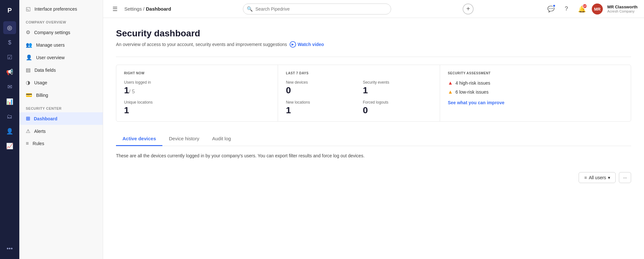 This screenshot has width=644, height=259. What do you see at coordinates (10, 57) in the screenshot?
I see `nav-activities-icon: ☑` at bounding box center [10, 57].